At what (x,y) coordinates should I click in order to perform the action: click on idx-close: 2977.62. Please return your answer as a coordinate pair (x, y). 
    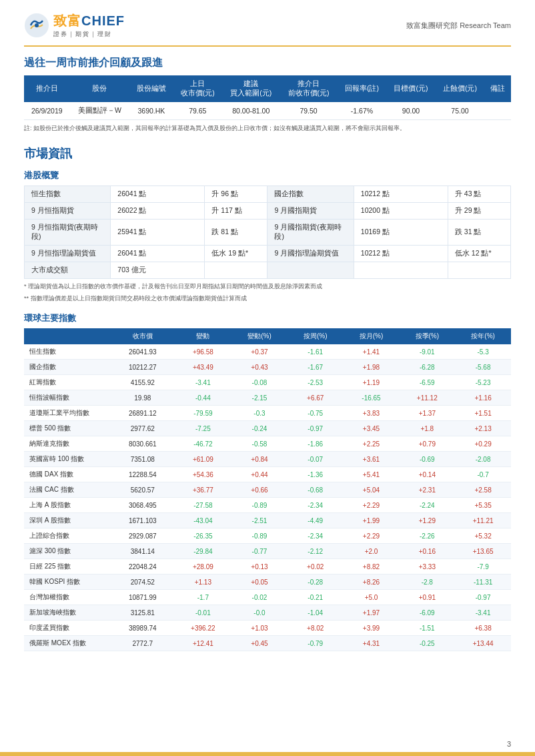
    Looking at the image, I should click on (143, 428).